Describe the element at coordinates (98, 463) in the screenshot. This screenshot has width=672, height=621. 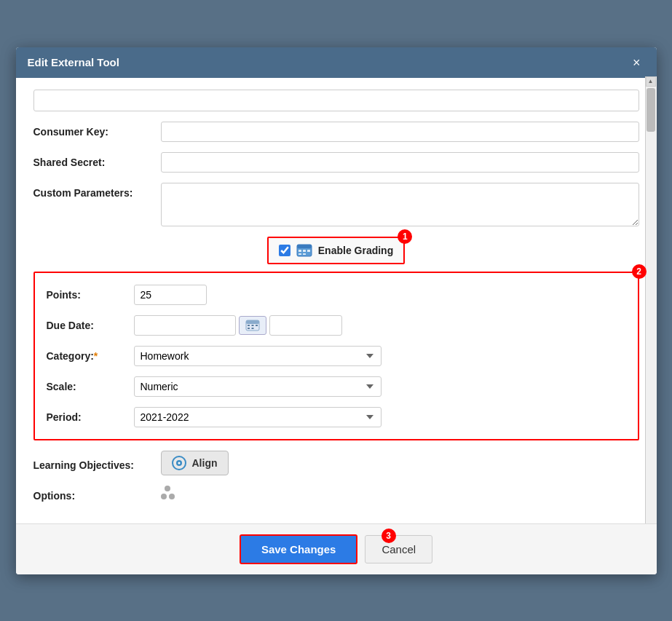
I see `learning-objectives-label: Learning Objectives:` at that location.